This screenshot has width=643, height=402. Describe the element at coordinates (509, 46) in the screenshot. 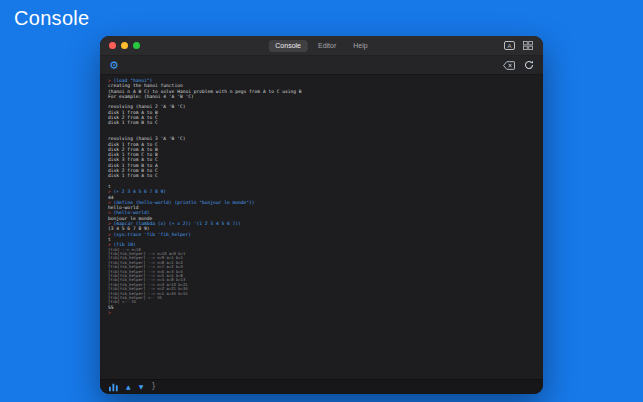

I see `font-badge-letter: A` at that location.